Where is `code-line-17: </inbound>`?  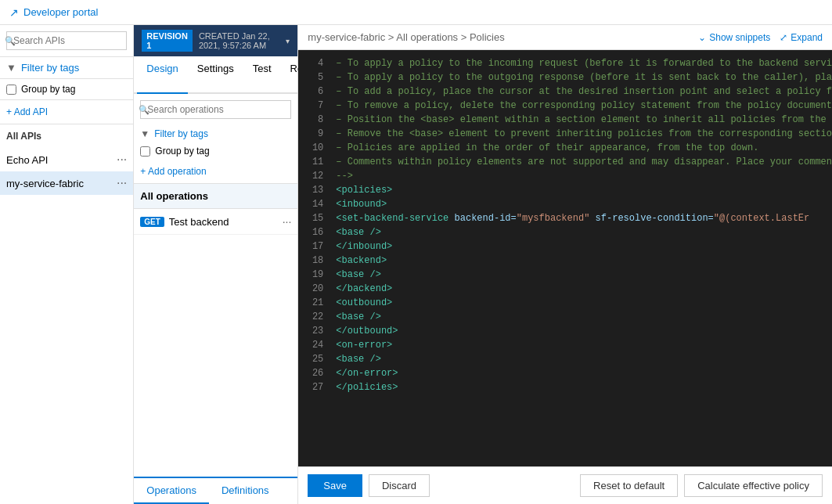 code-line-17: </inbound> is located at coordinates (584, 247).